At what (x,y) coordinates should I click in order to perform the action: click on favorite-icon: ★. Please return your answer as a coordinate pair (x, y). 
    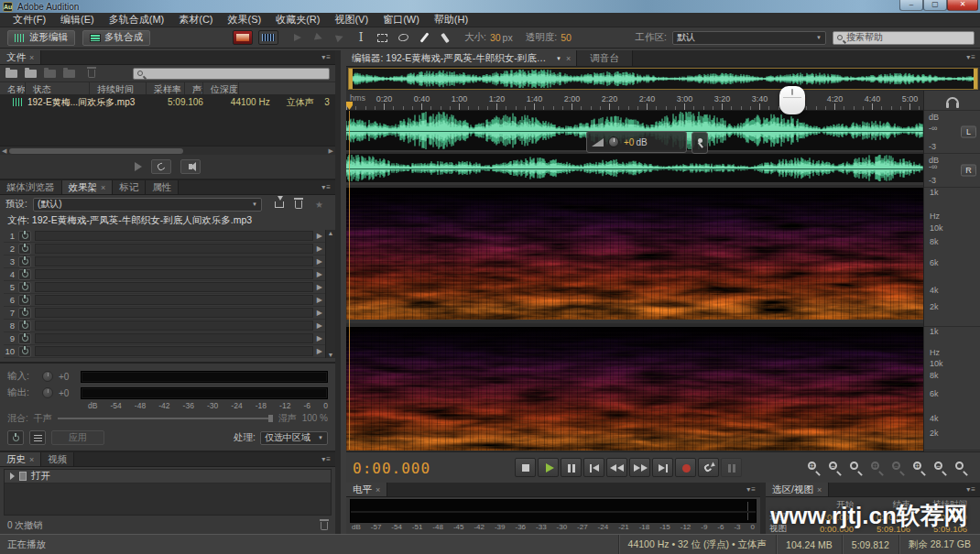
    Looking at the image, I should click on (319, 205).